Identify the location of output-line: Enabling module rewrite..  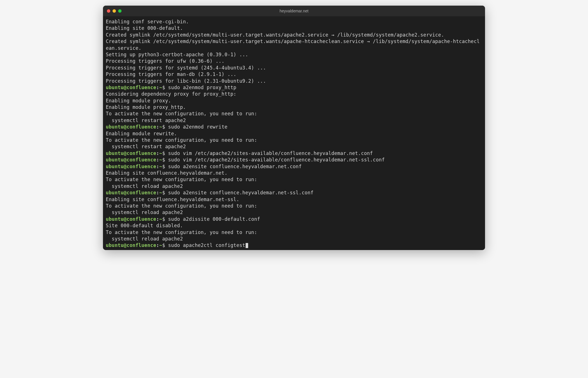
(294, 134).